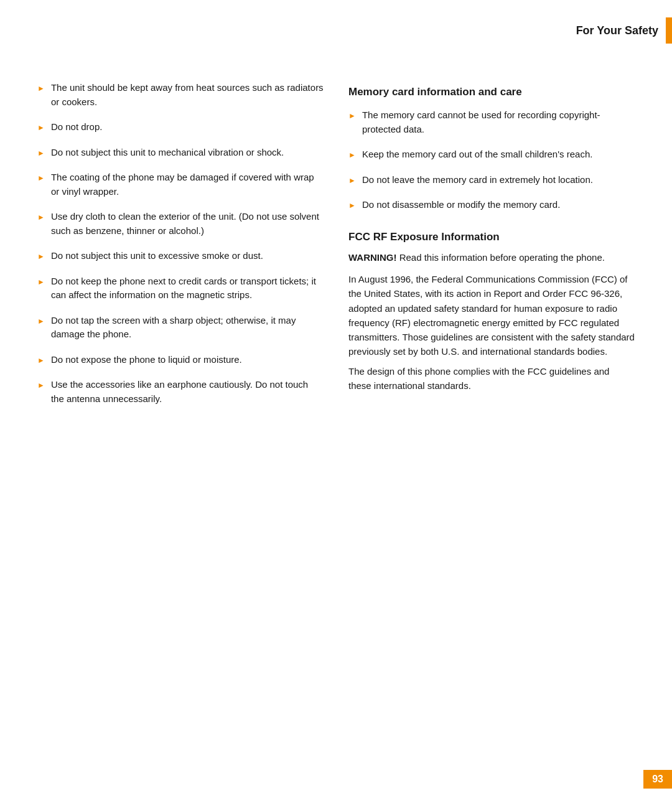 The image size is (672, 806). Describe the element at coordinates (492, 161) in the screenshot. I see `memory-bullet-list: ► The memory card cannot be used for rec…` at that location.